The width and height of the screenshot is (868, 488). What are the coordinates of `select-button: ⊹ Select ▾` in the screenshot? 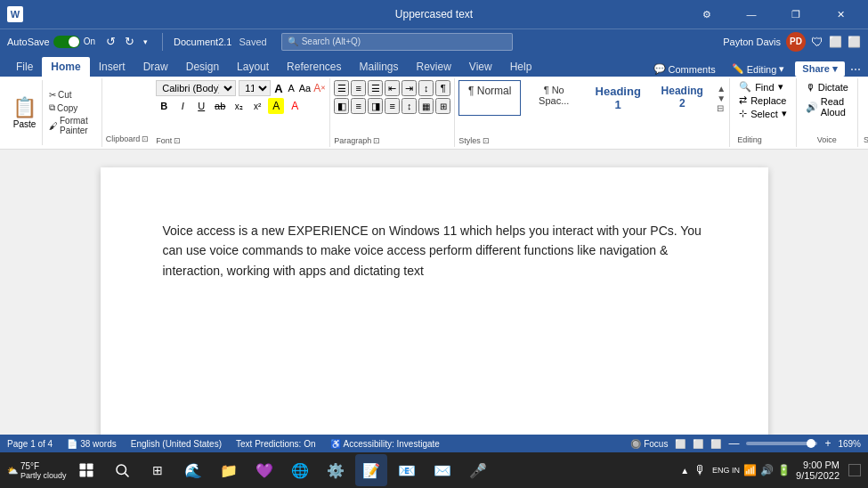 It's located at (763, 114).